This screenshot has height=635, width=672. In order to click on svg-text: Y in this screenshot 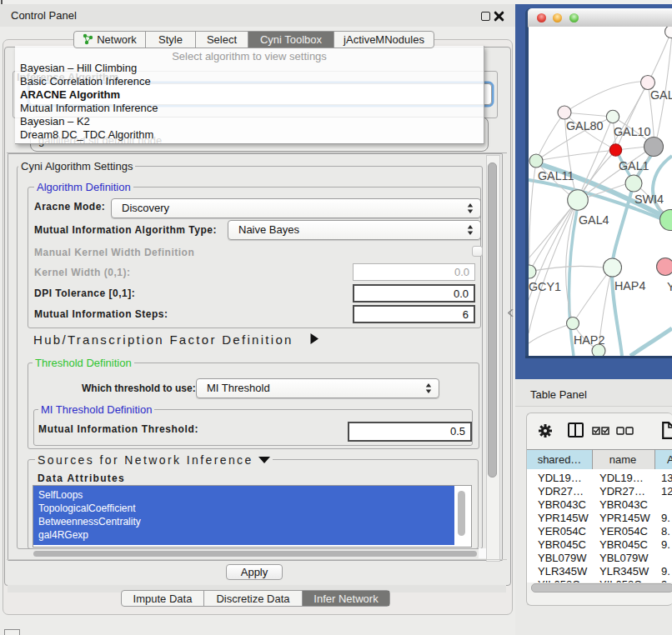, I will do `click(669, 287)`.